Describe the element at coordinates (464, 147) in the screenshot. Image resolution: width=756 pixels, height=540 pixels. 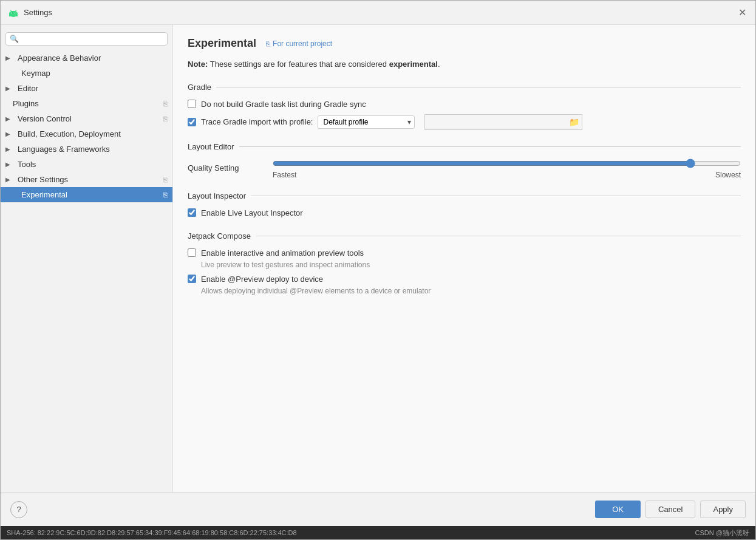
I see `section-header-layout-editor: Layout Editor` at that location.